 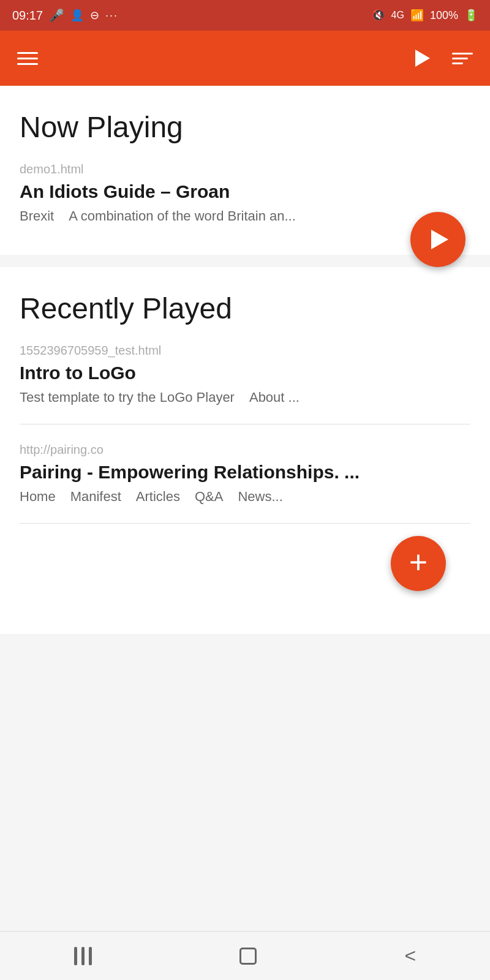 I want to click on item-2-tag-3: Q&A, so click(x=209, y=497).